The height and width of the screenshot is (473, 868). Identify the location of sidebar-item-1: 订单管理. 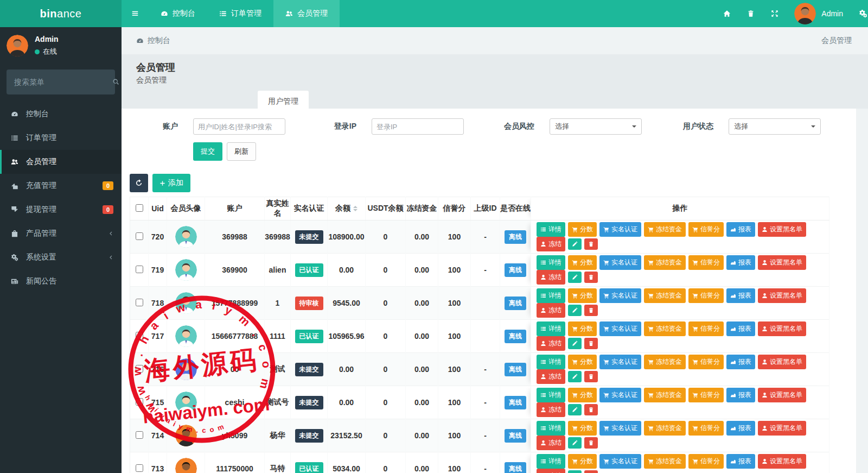
(61, 138).